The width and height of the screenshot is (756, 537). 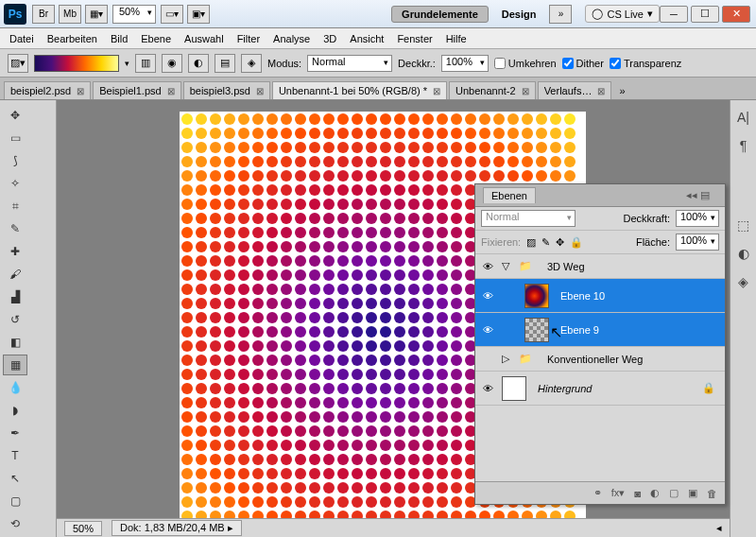 What do you see at coordinates (743, 282) in the screenshot?
I see `layers-panel-icon: ◈` at bounding box center [743, 282].